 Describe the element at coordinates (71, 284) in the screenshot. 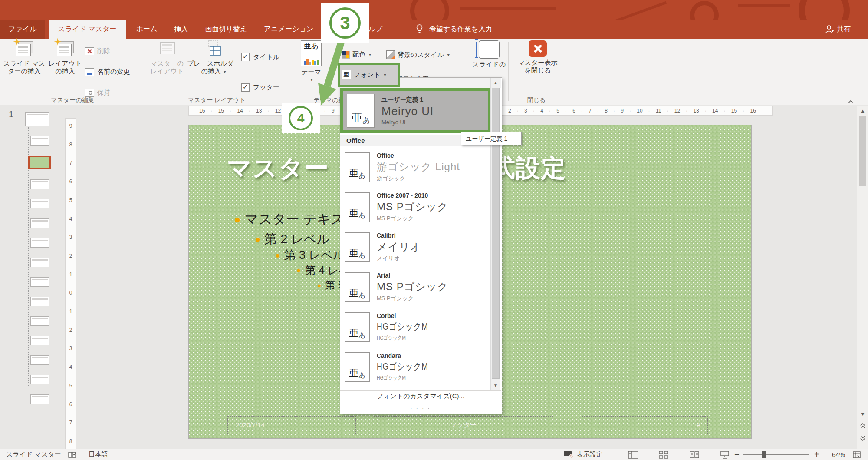

I see `vertical-ruler: 987654321012345678` at that location.